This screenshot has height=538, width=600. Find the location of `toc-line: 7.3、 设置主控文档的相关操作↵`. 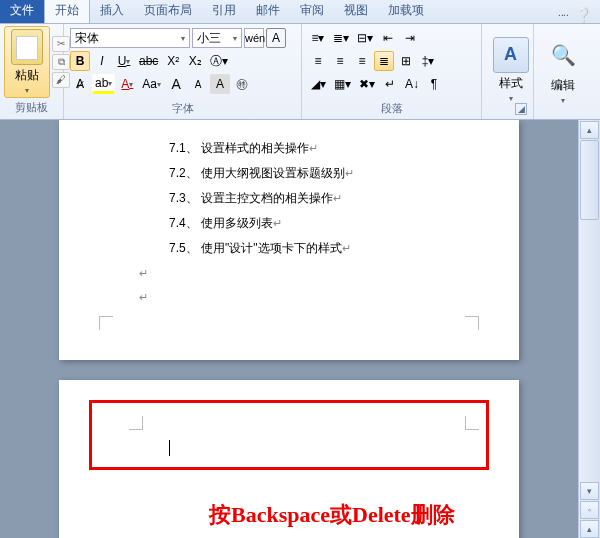

toc-line: 7.3、 设置主控文档的相关操作↵ is located at coordinates (289, 198).